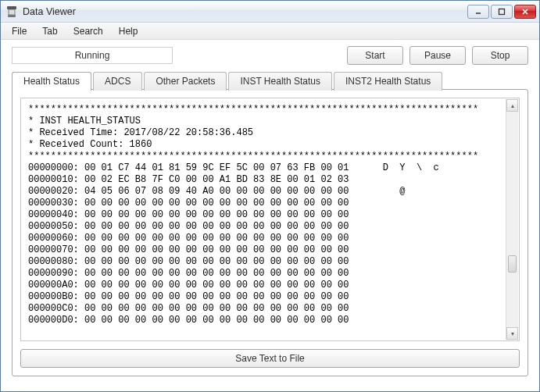  What do you see at coordinates (270, 31) in the screenshot?
I see `menubar: File Tab Search Help` at bounding box center [270, 31].